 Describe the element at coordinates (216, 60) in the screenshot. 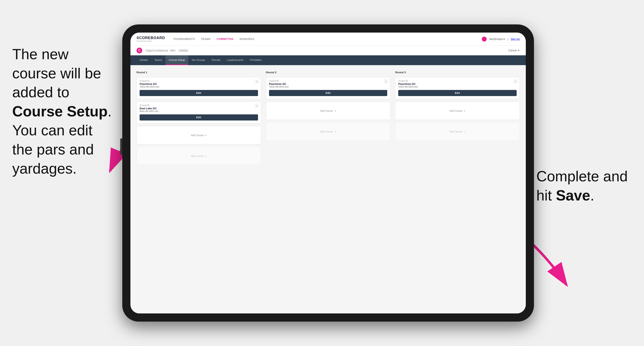

I see `tab-results: Results` at that location.